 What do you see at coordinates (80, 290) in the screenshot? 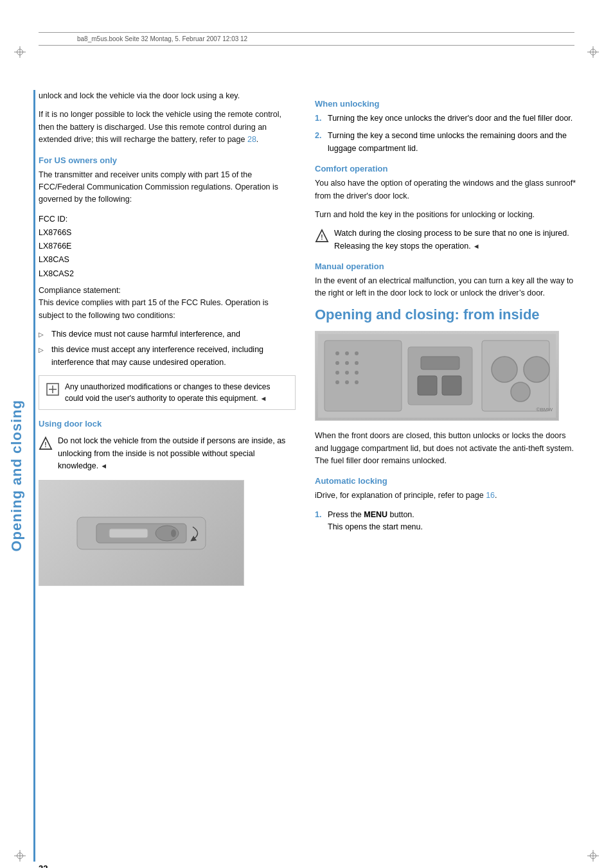
I see `compliance-heading: Compliance statement:` at bounding box center [80, 290].